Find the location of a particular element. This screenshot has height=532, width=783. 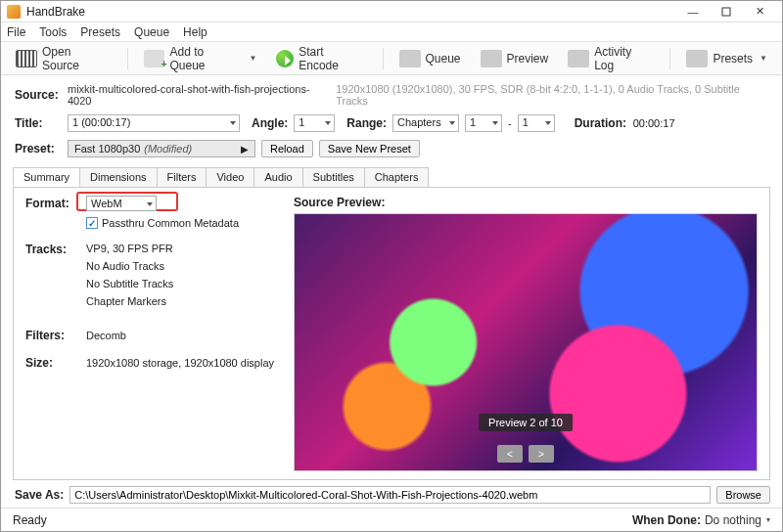

track-row: No Subtitle Tracks is located at coordinates (129, 284).